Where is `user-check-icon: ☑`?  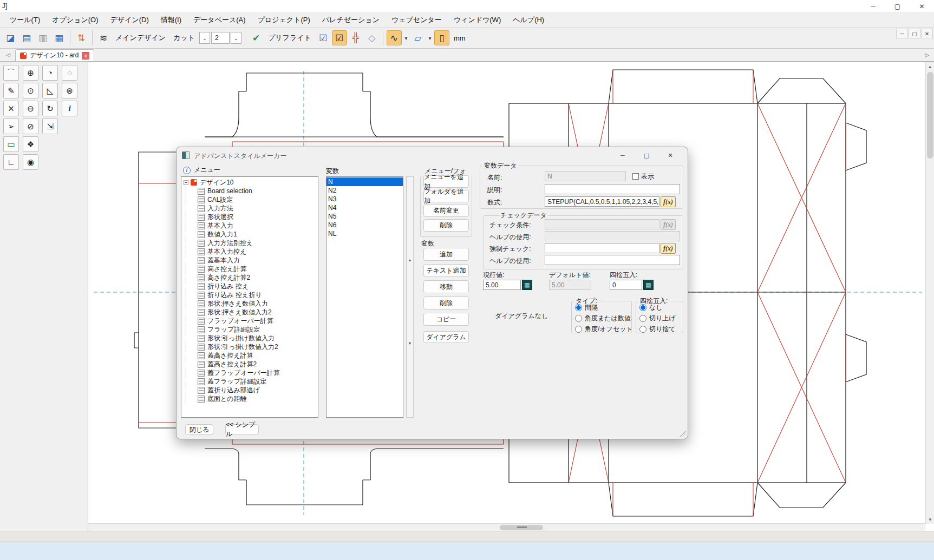 user-check-icon: ☑ is located at coordinates (339, 38).